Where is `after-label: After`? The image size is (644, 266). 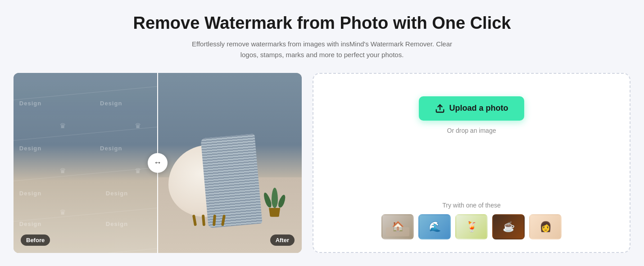
after-label: After is located at coordinates (282, 240).